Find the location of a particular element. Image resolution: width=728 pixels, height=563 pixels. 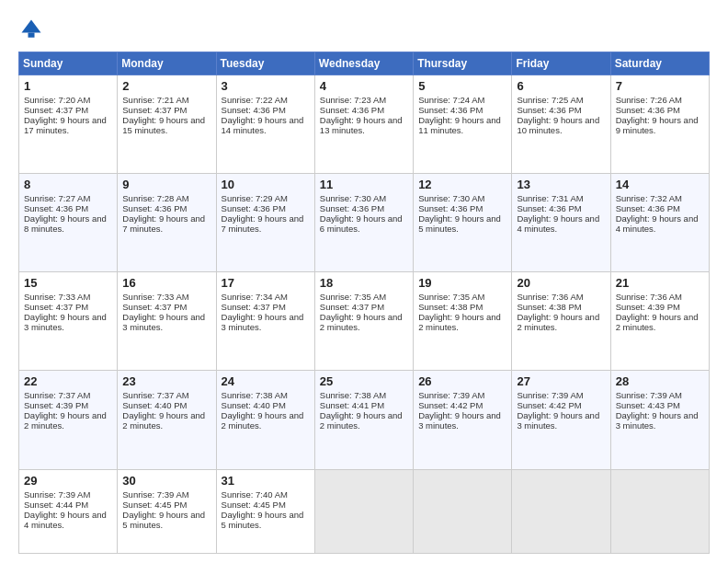

table-row: 8Sunrise: 7:27 AMSunset: 4:36 PMDaylight… is located at coordinates (68, 223).